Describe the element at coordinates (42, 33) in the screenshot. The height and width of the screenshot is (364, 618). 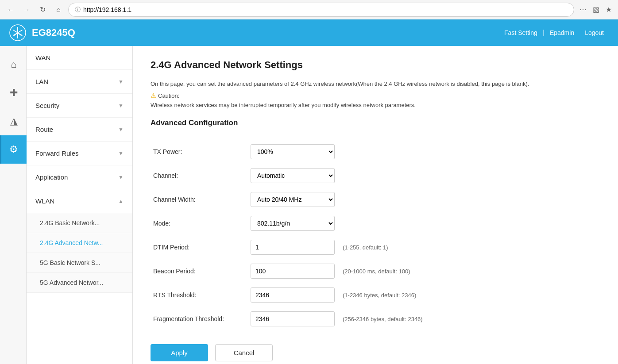
I see `brand: EG8245Q` at that location.